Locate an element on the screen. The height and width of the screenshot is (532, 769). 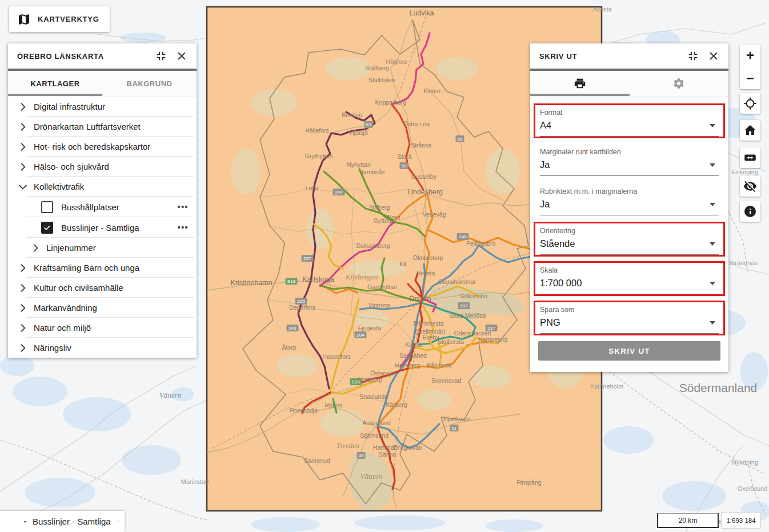
active-layer-label: Busslinjer - Samtliga is located at coordinates (72, 521).